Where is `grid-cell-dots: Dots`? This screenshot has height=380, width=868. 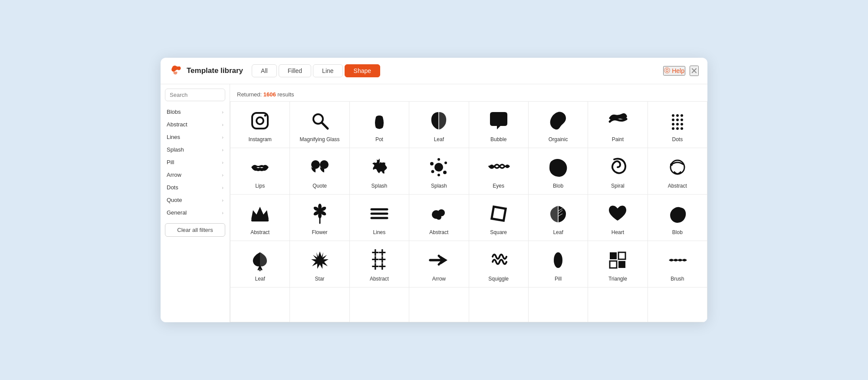
grid-cell-dots: Dots is located at coordinates (678, 125).